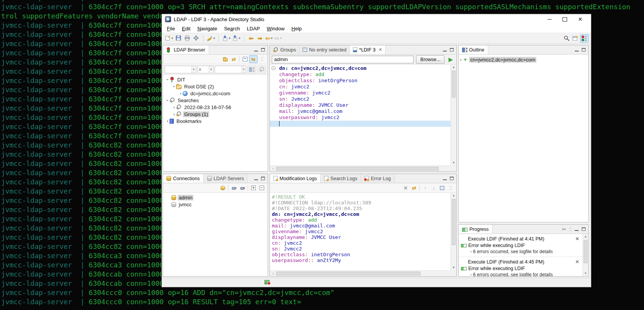 This screenshot has width=644, height=310. What do you see at coordinates (261, 70) in the screenshot?
I see `quick-filter-icon` at bounding box center [261, 70].